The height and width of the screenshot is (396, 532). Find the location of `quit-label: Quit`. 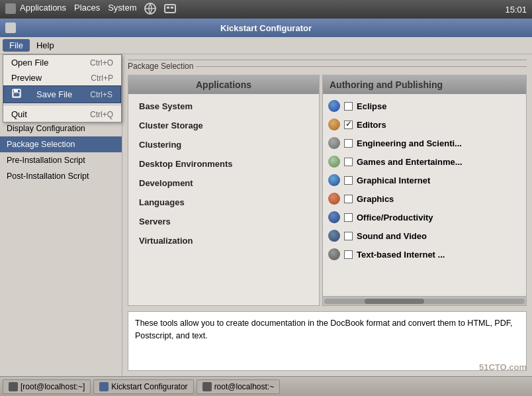

quit-label: Quit is located at coordinates (19, 114).